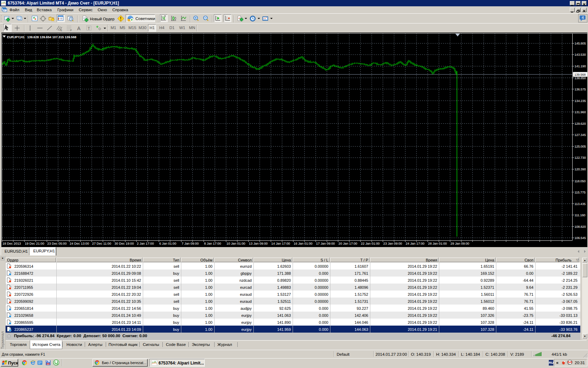 The image size is (588, 368). What do you see at coordinates (580, 204) in the screenshot?
I see `svg-text: 113.435` at bounding box center [580, 204].